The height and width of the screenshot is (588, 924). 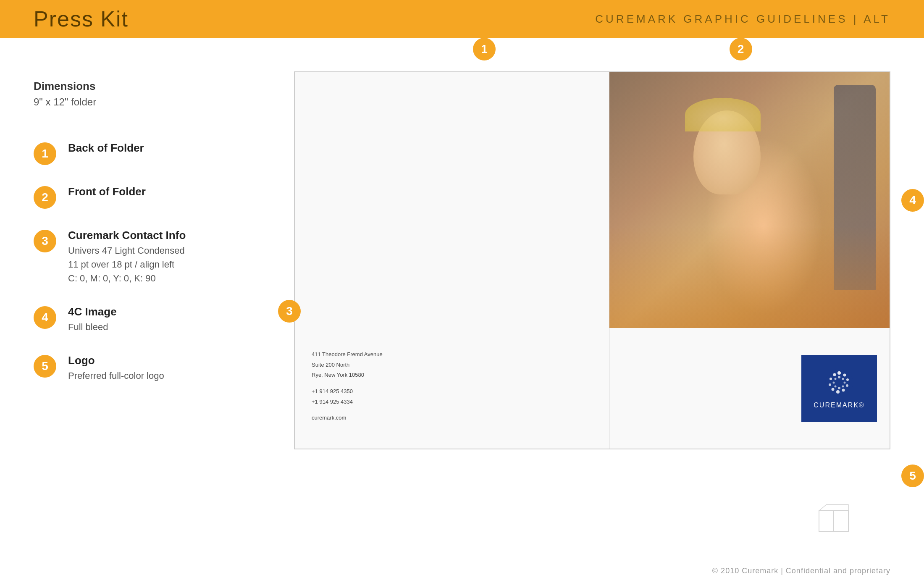 What do you see at coordinates (289, 311) in the screenshot?
I see `diagram-badge-3-folder: 3` at bounding box center [289, 311].